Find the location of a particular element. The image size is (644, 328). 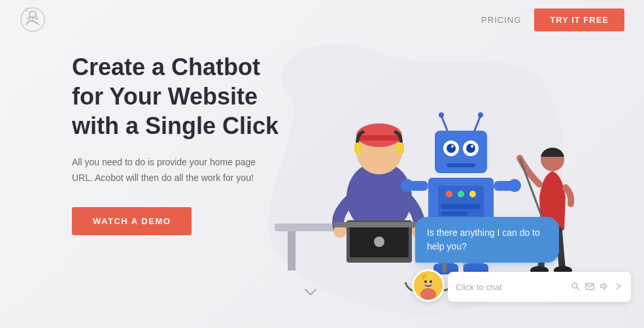

chat-avatar is located at coordinates (428, 286).